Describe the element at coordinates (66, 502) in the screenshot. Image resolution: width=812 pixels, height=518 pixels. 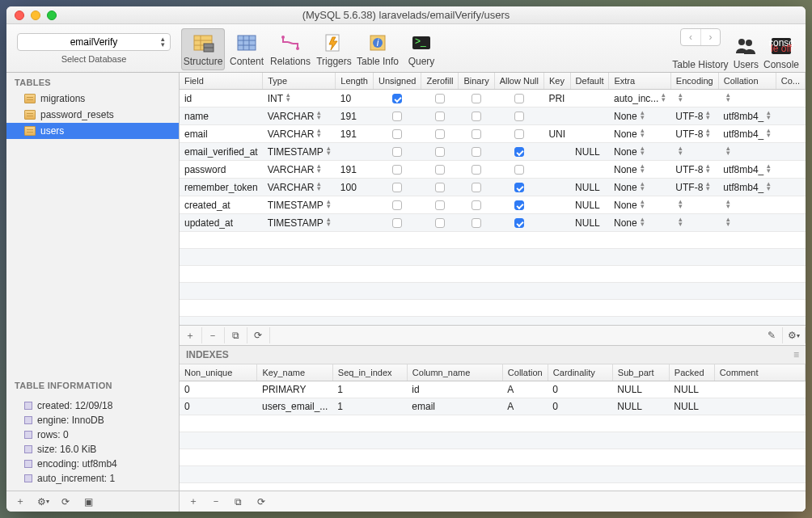
I see `refresh-button: ⟳` at that location.